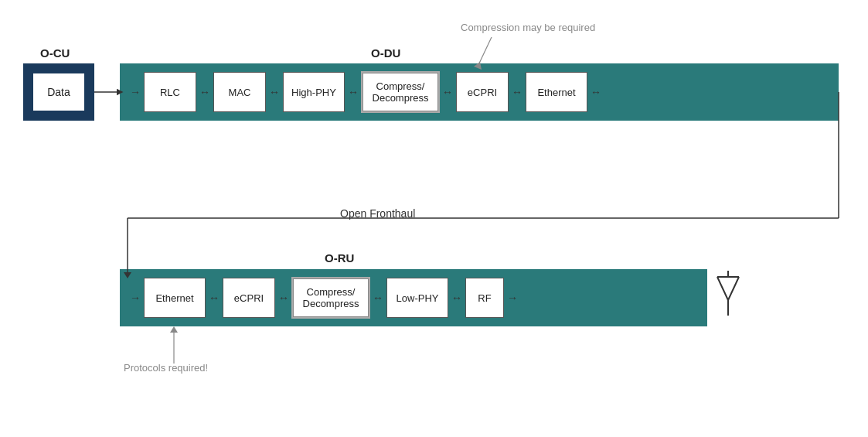 This screenshot has width=868, height=437. Describe the element at coordinates (55, 53) in the screenshot. I see `ocu-label: O-CU` at that location.